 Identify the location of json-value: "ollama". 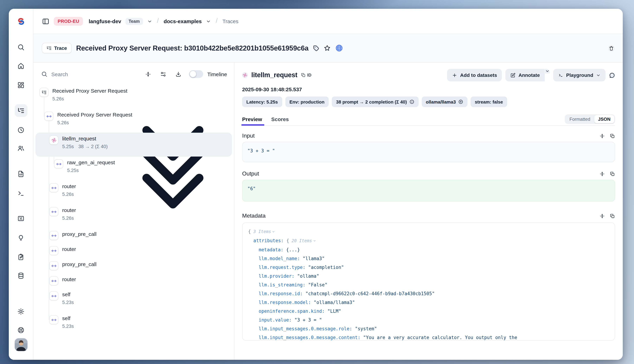
(308, 276).